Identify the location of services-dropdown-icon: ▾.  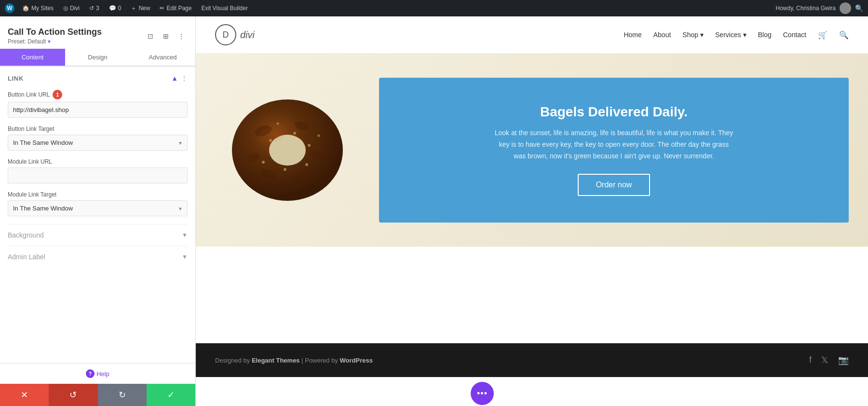
(745, 35).